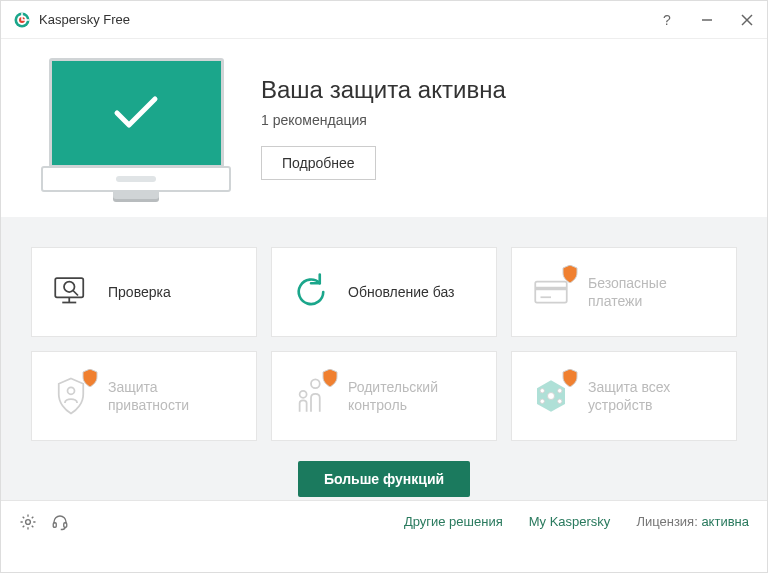 The image size is (768, 573). Describe the element at coordinates (667, 20) in the screenshot. I see `help-button: ?` at that location.